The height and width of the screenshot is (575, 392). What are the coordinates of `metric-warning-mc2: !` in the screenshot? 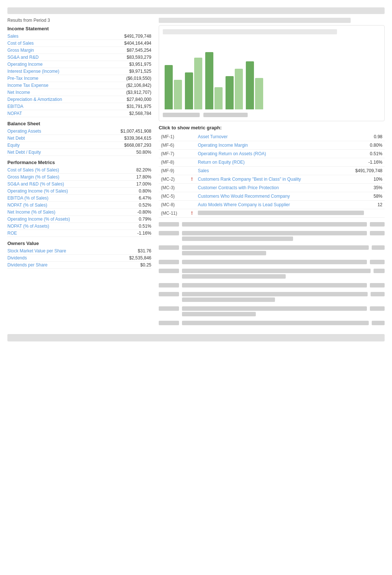 It's located at (192, 180).